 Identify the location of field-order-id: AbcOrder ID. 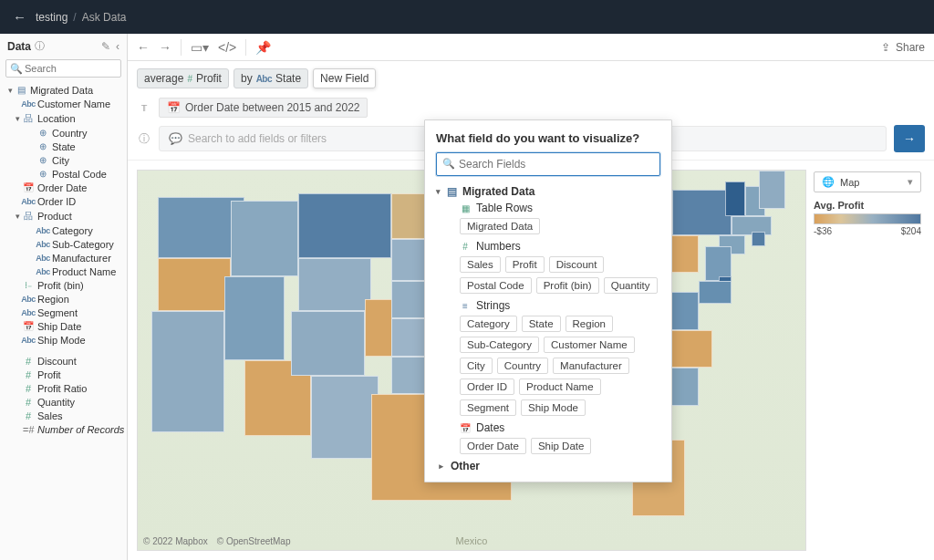
(64, 201).